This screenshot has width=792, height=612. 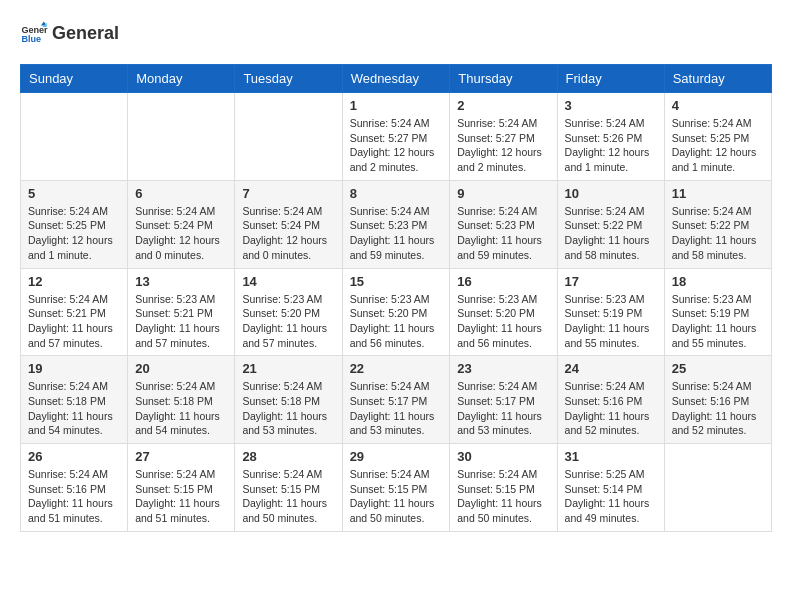 I want to click on day-number: 10, so click(x=611, y=194).